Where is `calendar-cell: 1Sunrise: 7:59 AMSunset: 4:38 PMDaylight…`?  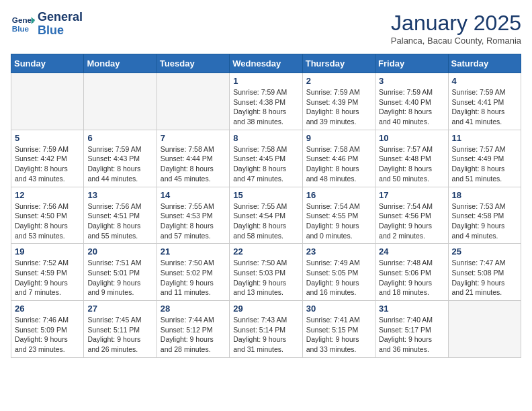 calendar-cell: 1Sunrise: 7:59 AMSunset: 4:38 PMDaylight… is located at coordinates (266, 102).